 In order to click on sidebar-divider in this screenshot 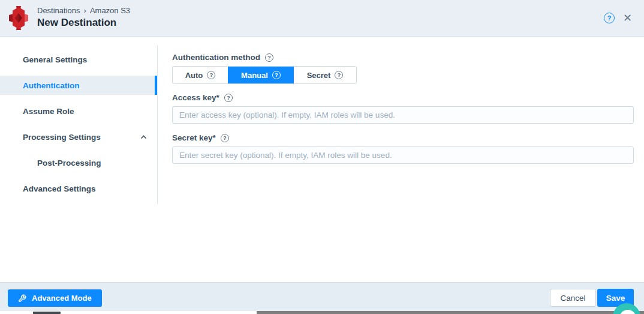, I will do `click(157, 125)`.